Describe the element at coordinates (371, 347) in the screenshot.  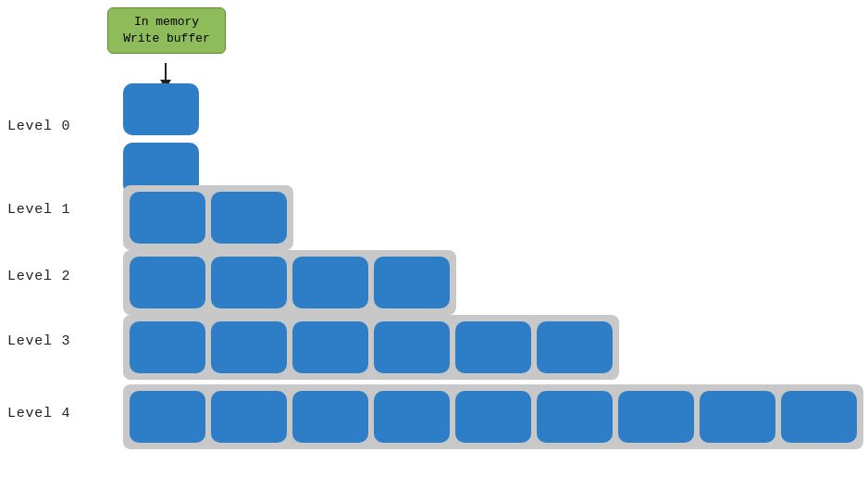
I see `level3-container` at that location.